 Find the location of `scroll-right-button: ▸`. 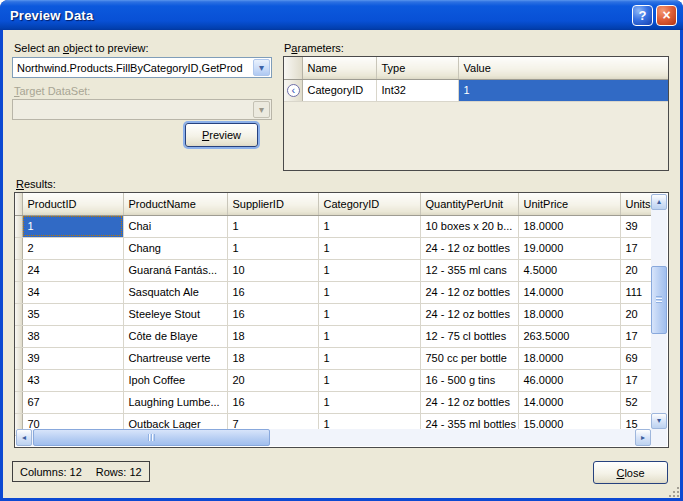

scroll-right-button: ▸ is located at coordinates (643, 438).